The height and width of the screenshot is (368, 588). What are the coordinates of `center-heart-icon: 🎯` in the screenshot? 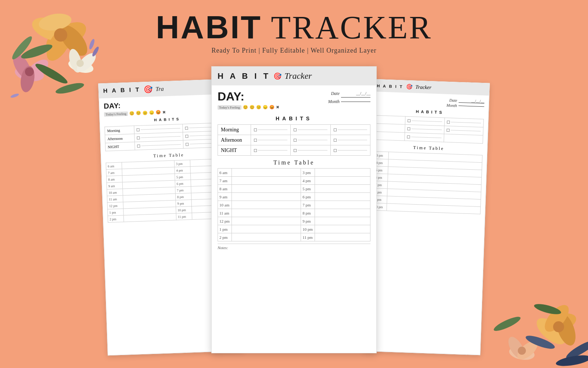 It's located at (277, 76).